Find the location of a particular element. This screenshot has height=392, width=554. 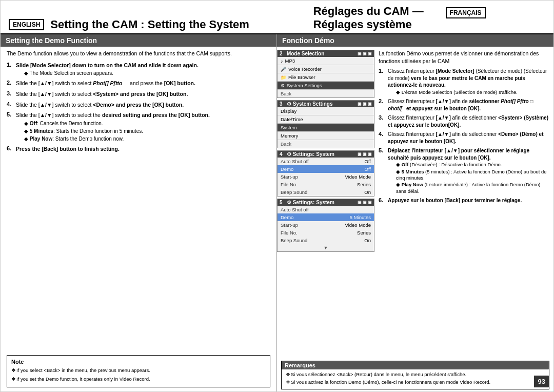

screen-2: 2 Mode Selection ▣ ▣ ▣ ♪ MP3 🎤 Voice Rec… is located at coordinates (326, 74).